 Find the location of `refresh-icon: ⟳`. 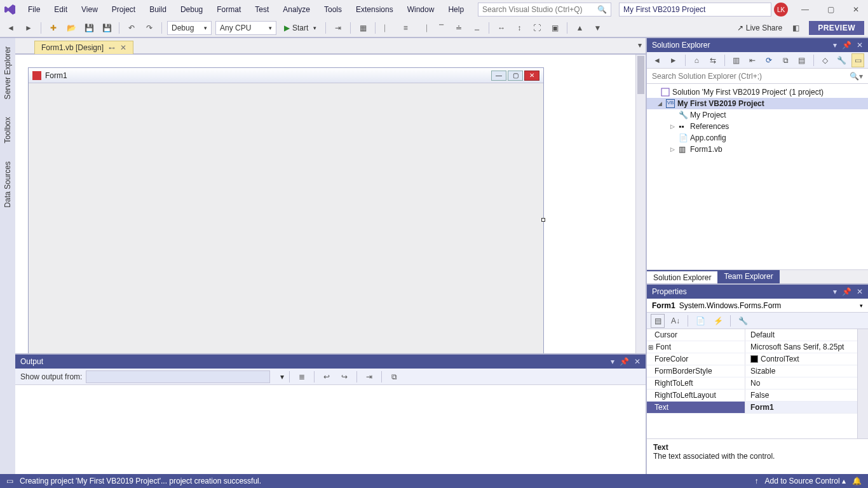

refresh-icon: ⟳ is located at coordinates (769, 60).